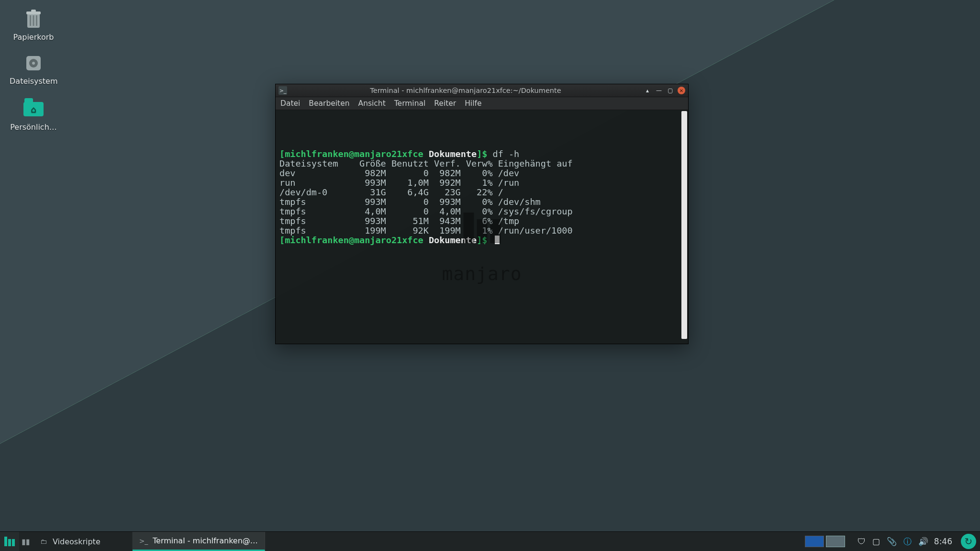 This screenshot has width=980, height=551. What do you see at coordinates (33, 25) in the screenshot?
I see `desktop-icon-trash: Papierkorb` at bounding box center [33, 25].